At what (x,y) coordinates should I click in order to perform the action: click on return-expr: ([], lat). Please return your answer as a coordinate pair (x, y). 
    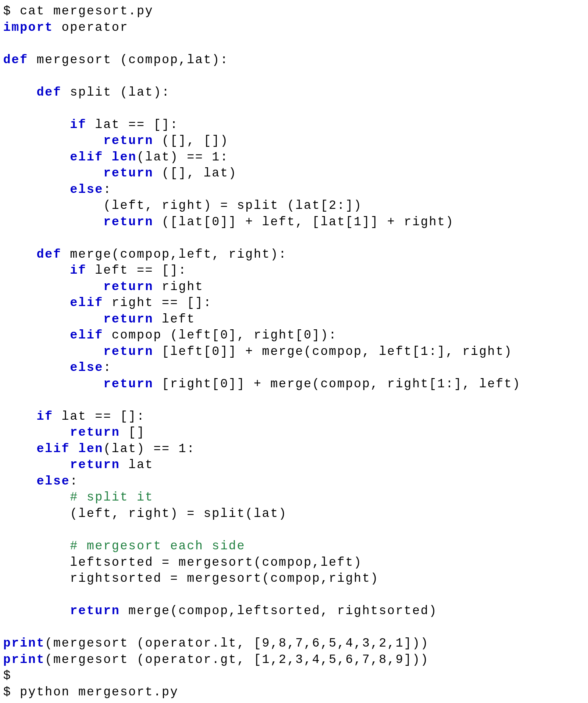
    Looking at the image, I should click on (195, 173).